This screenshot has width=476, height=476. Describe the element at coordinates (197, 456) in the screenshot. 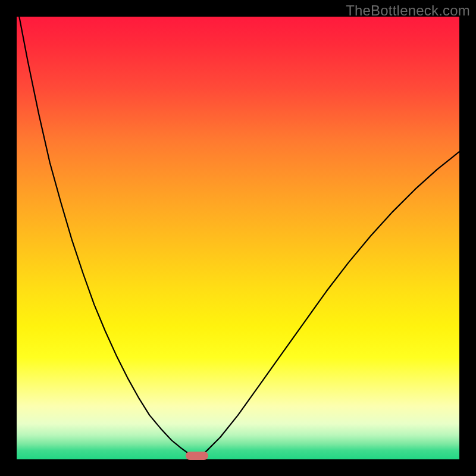

I see `optimal-marker` at that location.